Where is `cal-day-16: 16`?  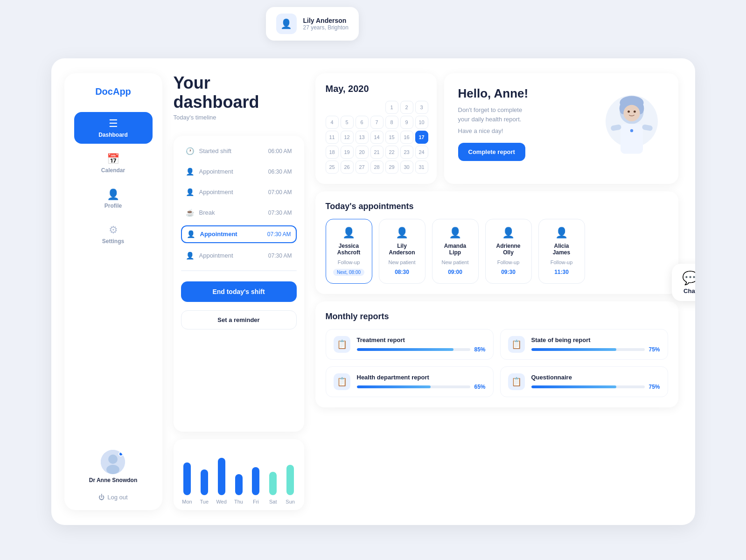 cal-day-16: 16 is located at coordinates (407, 137).